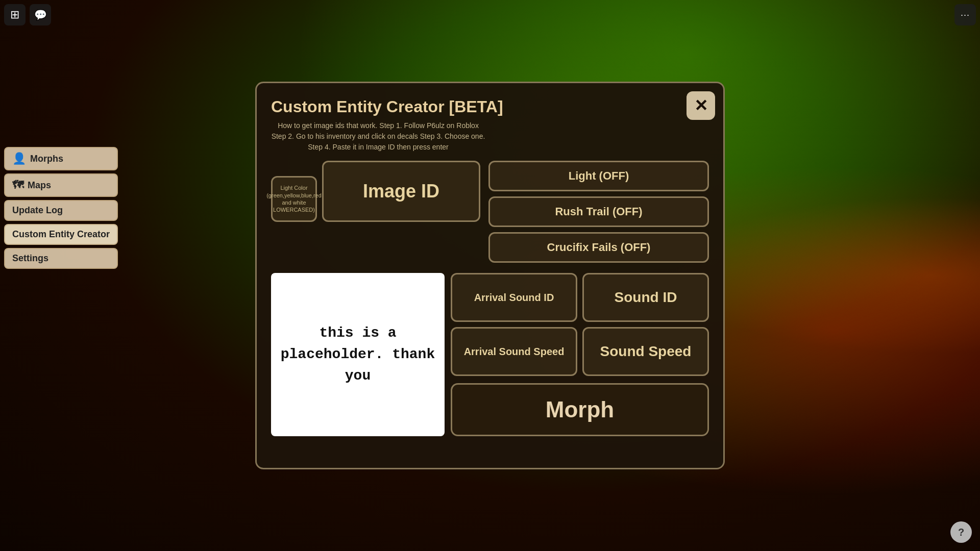 The width and height of the screenshot is (980, 551). I want to click on right-top-section: Light (OFF) Rush Trail (OFF) Crucifix Fa…, so click(599, 212).